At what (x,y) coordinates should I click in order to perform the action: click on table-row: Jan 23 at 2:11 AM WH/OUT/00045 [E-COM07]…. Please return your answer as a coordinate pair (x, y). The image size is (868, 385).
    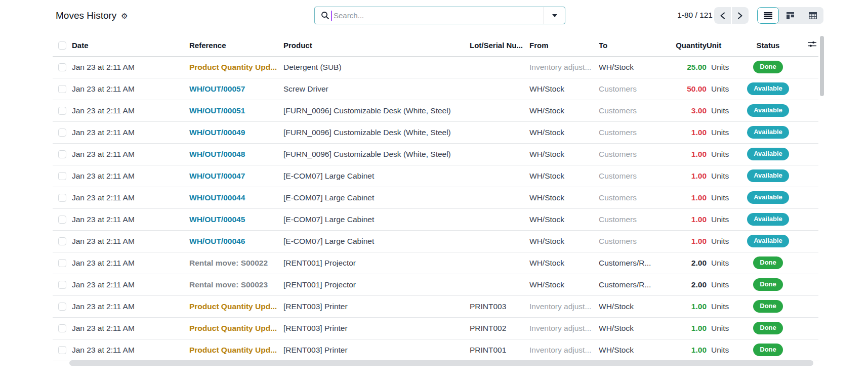
    Looking at the image, I should click on (435, 220).